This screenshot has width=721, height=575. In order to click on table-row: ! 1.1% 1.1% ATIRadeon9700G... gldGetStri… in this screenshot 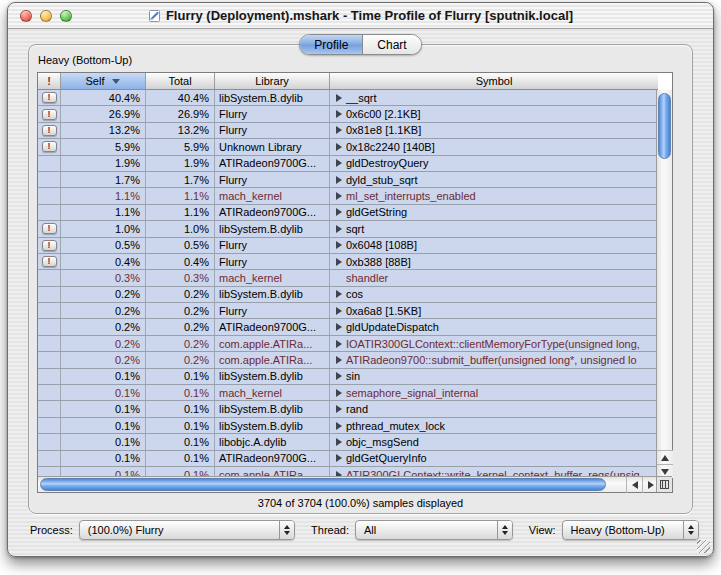, I will do `click(355, 213)`.